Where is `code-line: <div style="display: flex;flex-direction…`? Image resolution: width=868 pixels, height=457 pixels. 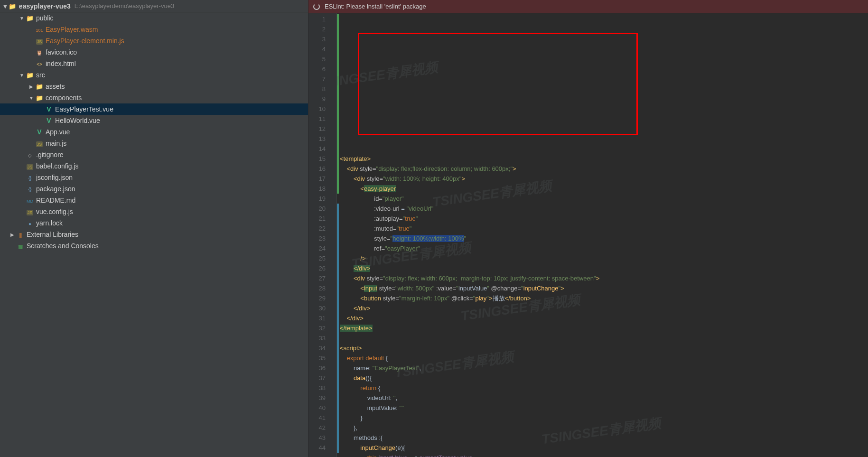
code-line: <div style="display: flex;flex-direction… is located at coordinates (603, 169).